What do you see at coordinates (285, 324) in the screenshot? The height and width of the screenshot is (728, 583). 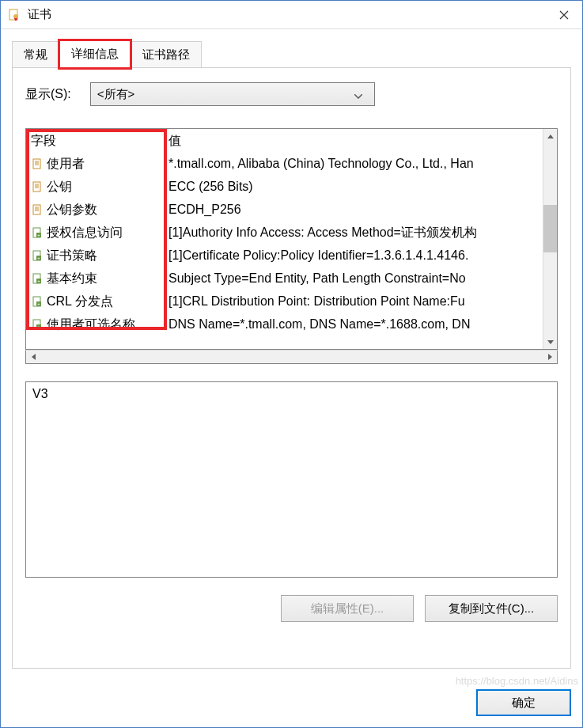 I see `table-row: +使用者可选名称DNS Name=*.tmall.com, DNS Name=*…` at bounding box center [285, 324].